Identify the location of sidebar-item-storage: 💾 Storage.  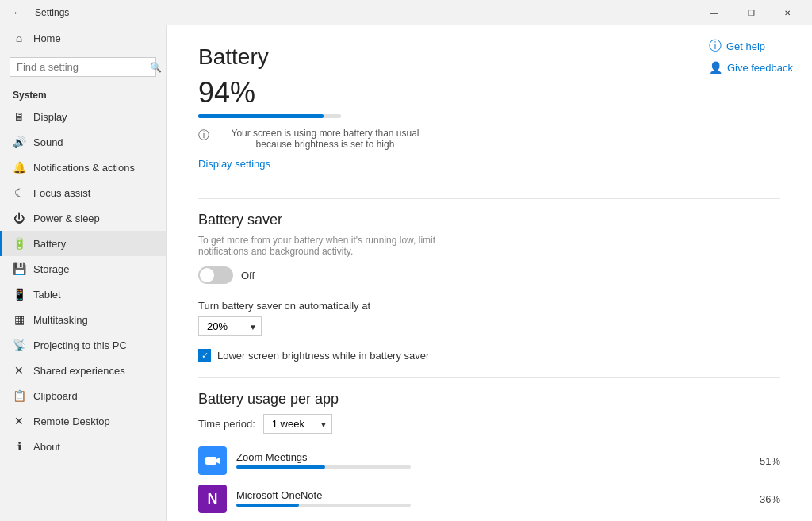
(82, 269).